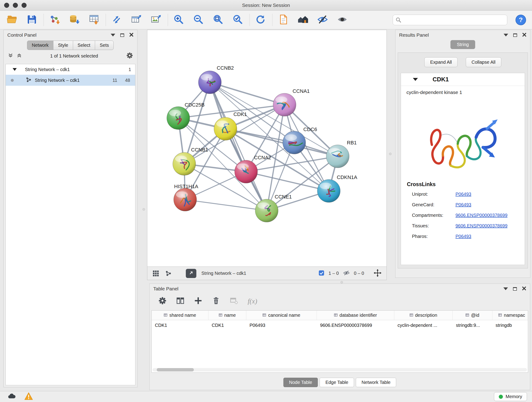 Image resolution: width=532 pixels, height=402 pixels. What do you see at coordinates (184, 164) in the screenshot?
I see `network-node-CCNB1` at bounding box center [184, 164].